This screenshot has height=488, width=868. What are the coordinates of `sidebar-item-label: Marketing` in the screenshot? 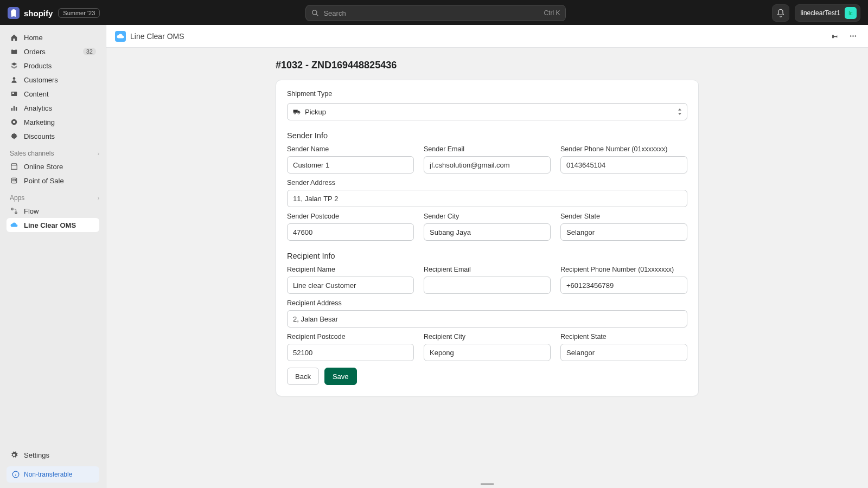 It's located at (39, 123).